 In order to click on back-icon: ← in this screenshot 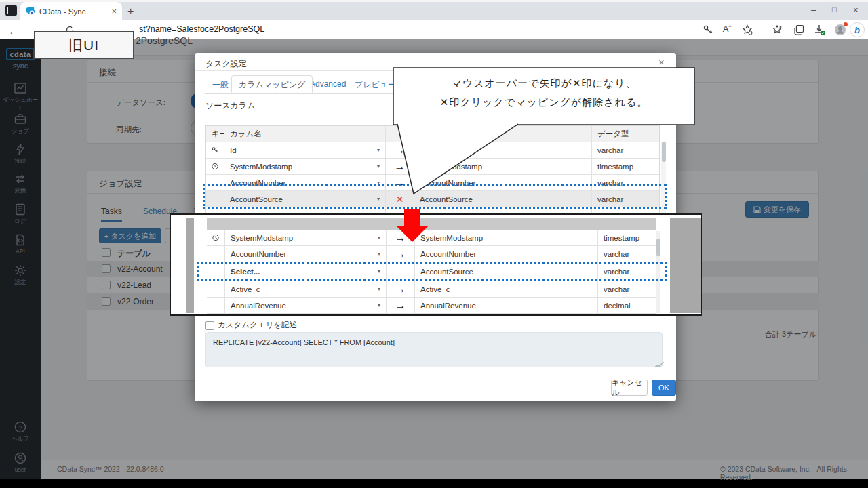, I will do `click(14, 31)`.